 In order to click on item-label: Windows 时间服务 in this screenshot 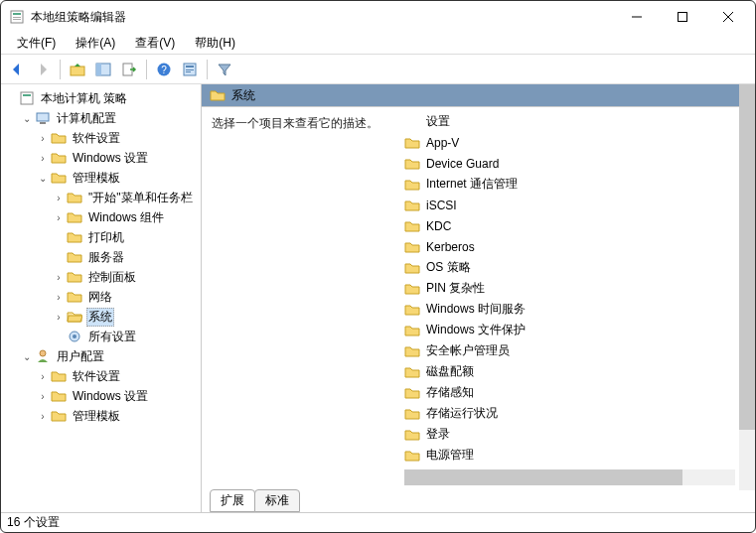, I will do `click(476, 310)`.